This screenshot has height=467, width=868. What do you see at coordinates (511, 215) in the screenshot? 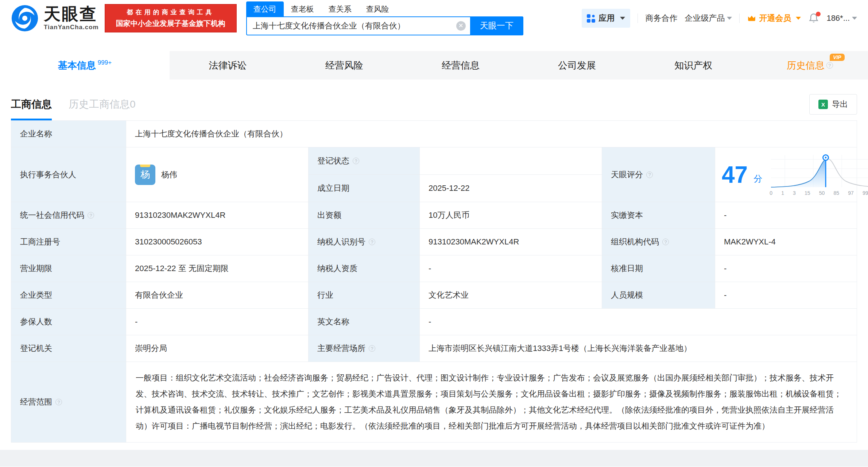
I see `contribution-value: 10万人民币` at bounding box center [511, 215].